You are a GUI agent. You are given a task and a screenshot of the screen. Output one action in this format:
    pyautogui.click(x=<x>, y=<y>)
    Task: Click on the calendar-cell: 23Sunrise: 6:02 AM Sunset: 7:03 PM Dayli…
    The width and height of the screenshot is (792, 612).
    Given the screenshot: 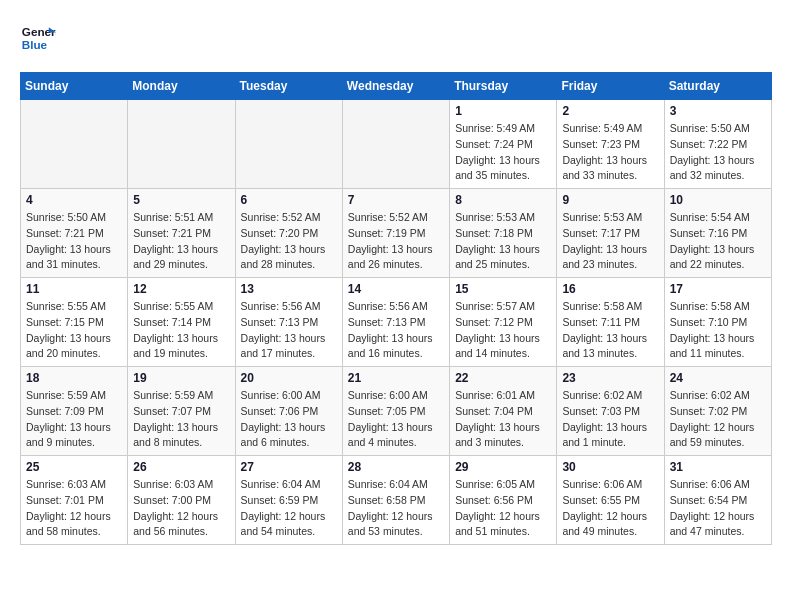 What is the action you would take?
    pyautogui.click(x=610, y=412)
    